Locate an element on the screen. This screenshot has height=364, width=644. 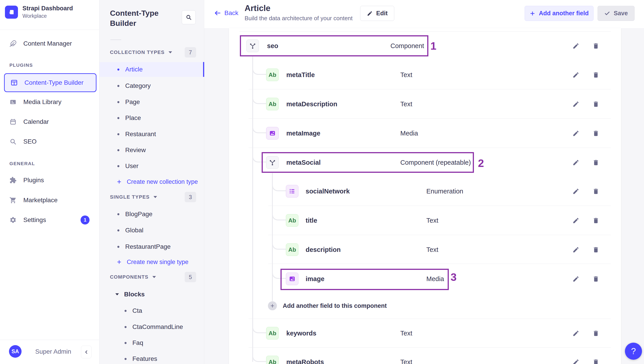
collapse-sidebar-button is located at coordinates (86, 352).